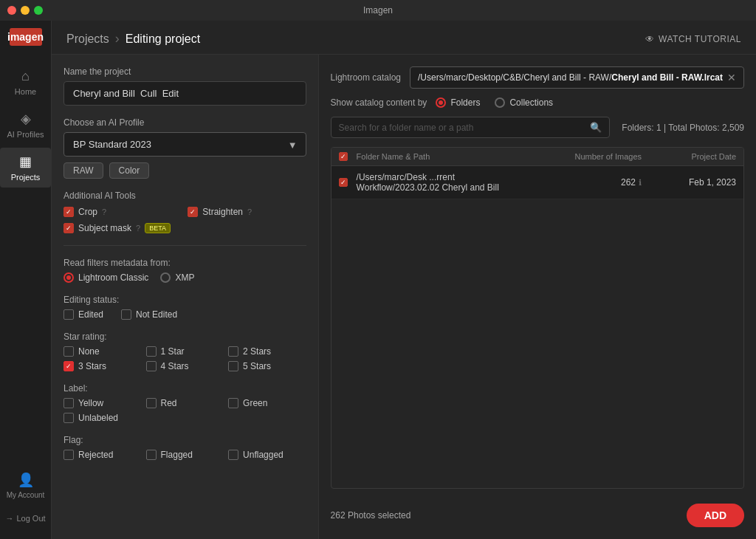 This screenshot has width=756, height=539. What do you see at coordinates (343, 157) in the screenshot?
I see `header-checkbox` at bounding box center [343, 157].